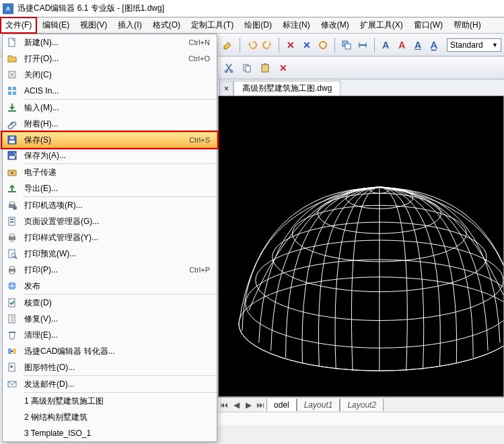 This screenshot has width=504, height=444. What do you see at coordinates (228, 45) in the screenshot?
I see `tool-paint-icon` at bounding box center [228, 45].